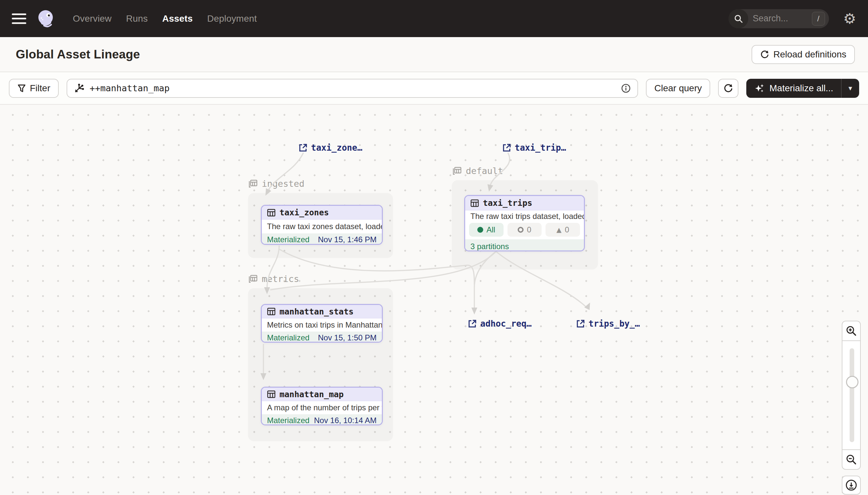  What do you see at coordinates (434, 18) in the screenshot?
I see `topbar: Overview Runs Assets Deployment / ⚙` at bounding box center [434, 18].